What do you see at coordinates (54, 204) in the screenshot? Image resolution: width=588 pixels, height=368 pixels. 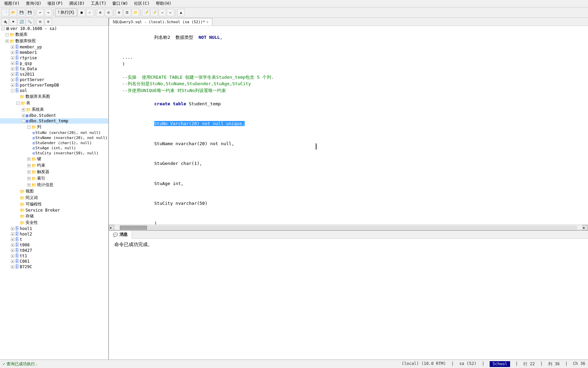 I see `sidebar-item-programmability: 📁 可编程性` at bounding box center [54, 204].